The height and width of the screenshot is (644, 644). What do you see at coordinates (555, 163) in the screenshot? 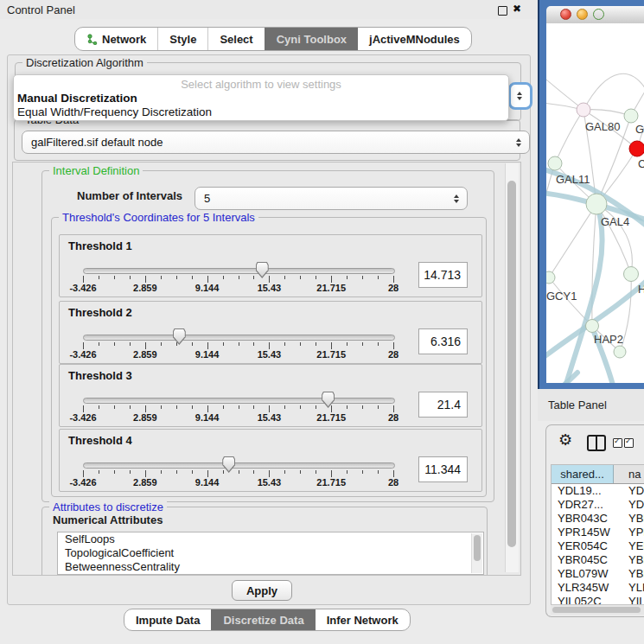
I see `network-node-gal11` at bounding box center [555, 163].